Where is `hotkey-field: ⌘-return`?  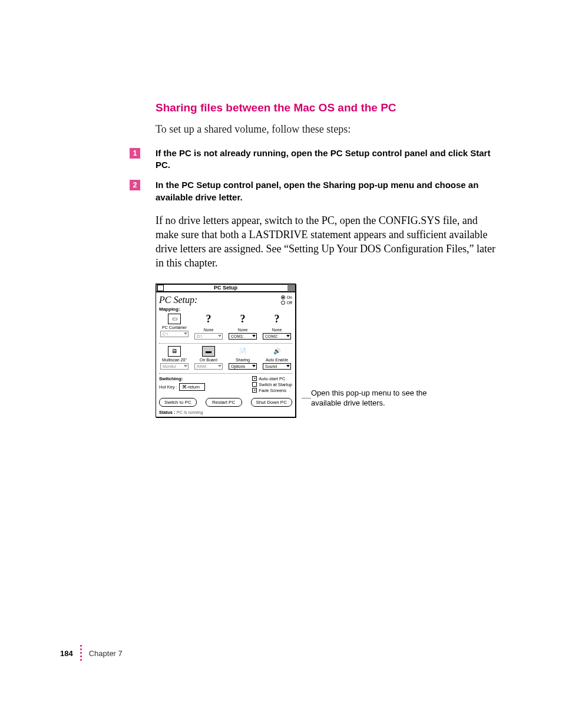
hotkey-field: ⌘-return is located at coordinates (192, 387).